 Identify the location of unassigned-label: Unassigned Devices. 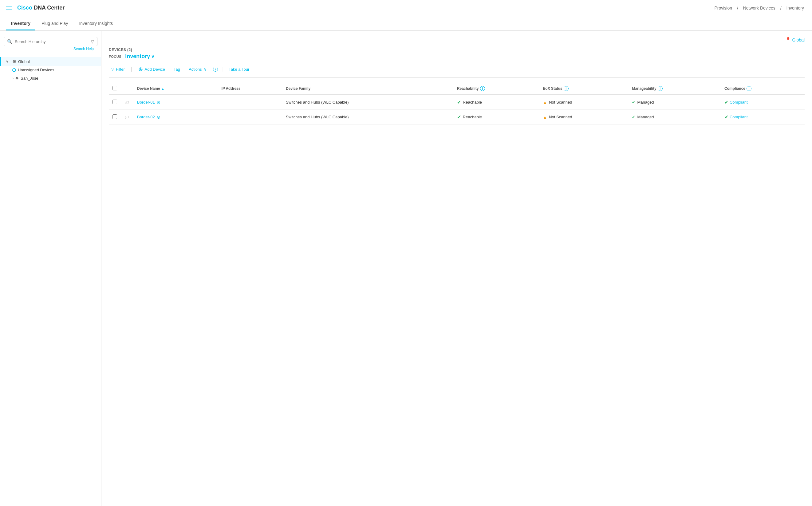
(36, 70).